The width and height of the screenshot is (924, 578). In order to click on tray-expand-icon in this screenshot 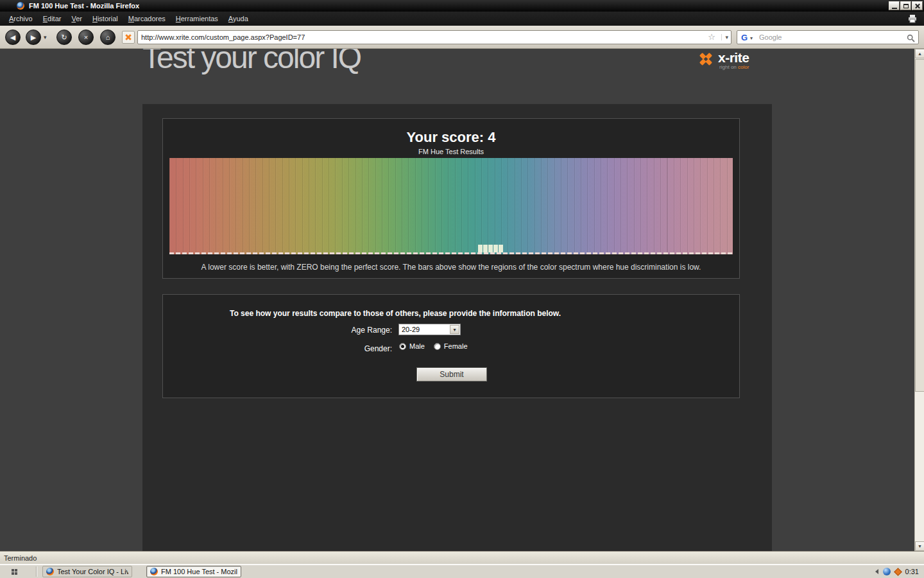, I will do `click(877, 572)`.